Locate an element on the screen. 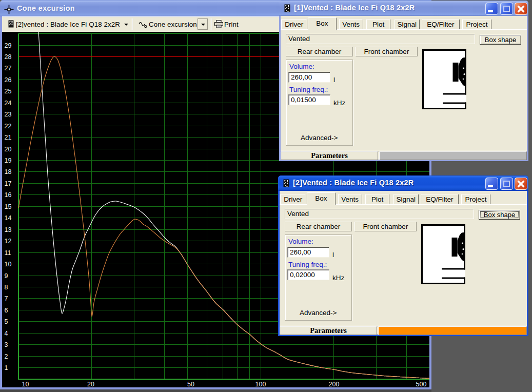  svg-text: 24 is located at coordinates (8, 103).